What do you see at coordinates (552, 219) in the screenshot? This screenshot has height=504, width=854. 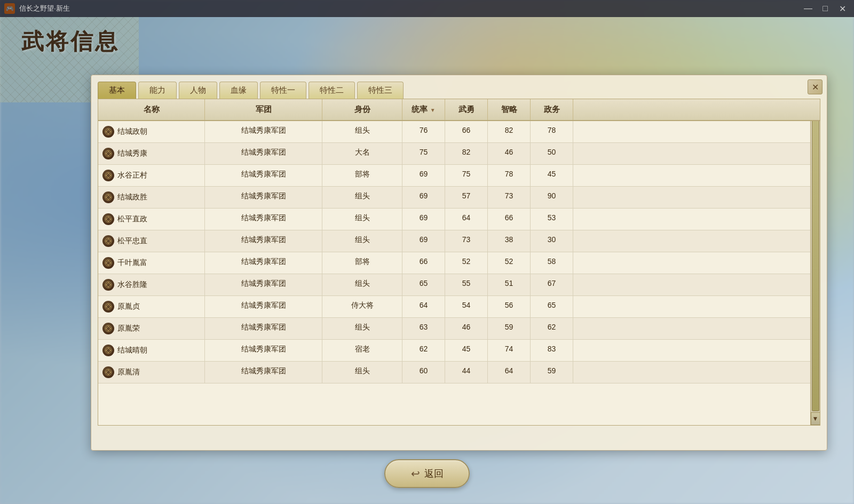 I see `cell-admin: 53` at bounding box center [552, 219].